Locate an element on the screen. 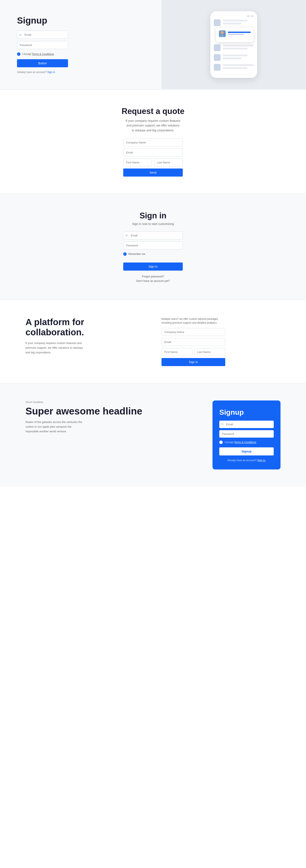 The height and width of the screenshot is (868, 306). blue-terms-label: I Accept Terms & Conditions is located at coordinates (240, 442).